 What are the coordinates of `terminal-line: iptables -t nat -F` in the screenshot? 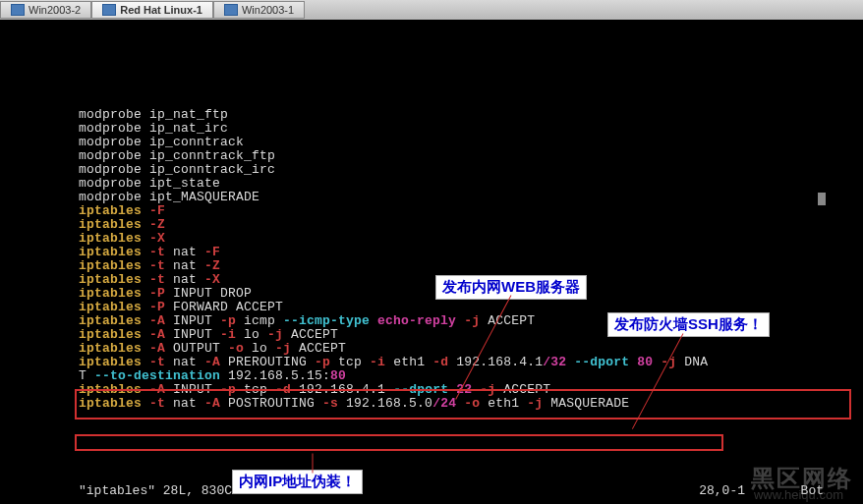 It's located at (432, 252).